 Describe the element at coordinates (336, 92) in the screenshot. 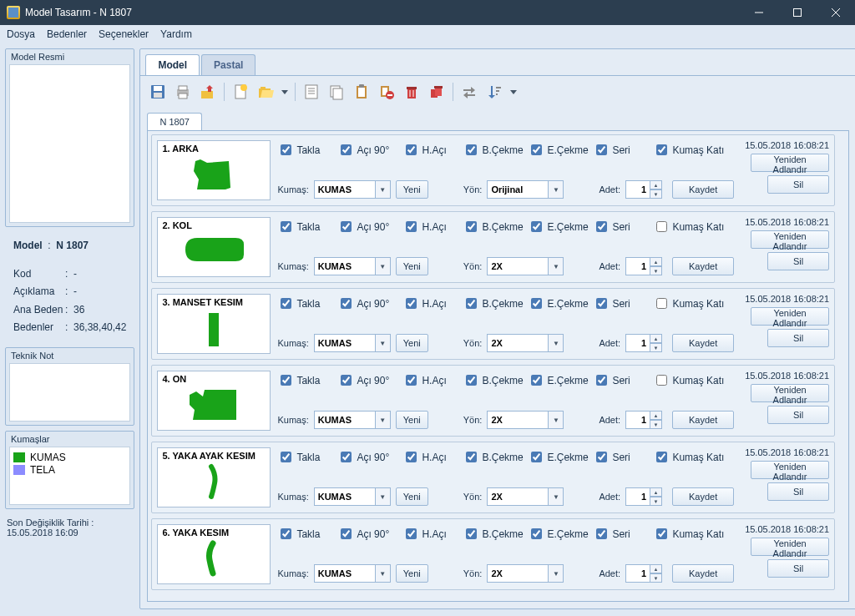

I see `copy-icon` at that location.